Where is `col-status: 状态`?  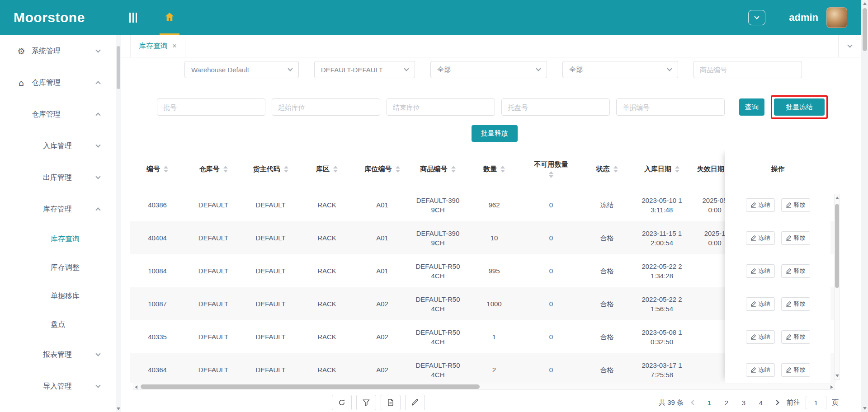
col-status: 状态 is located at coordinates (607, 169).